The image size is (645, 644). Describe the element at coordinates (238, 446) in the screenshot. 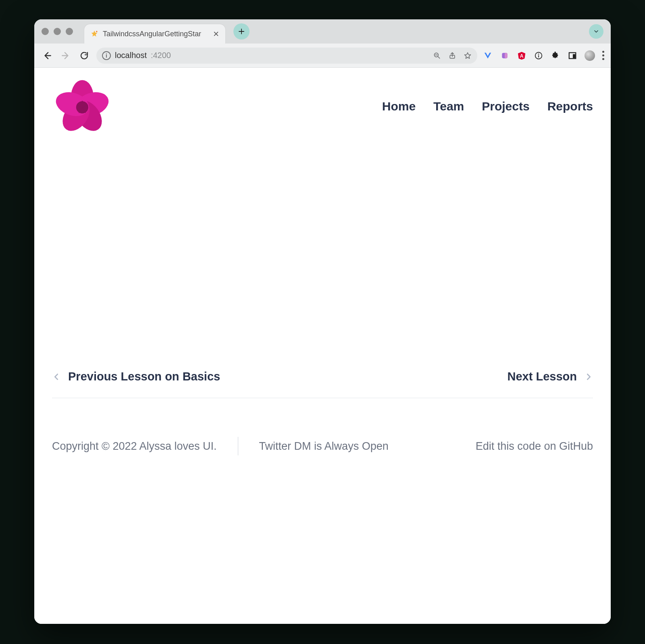

I see `footer-separator` at that location.